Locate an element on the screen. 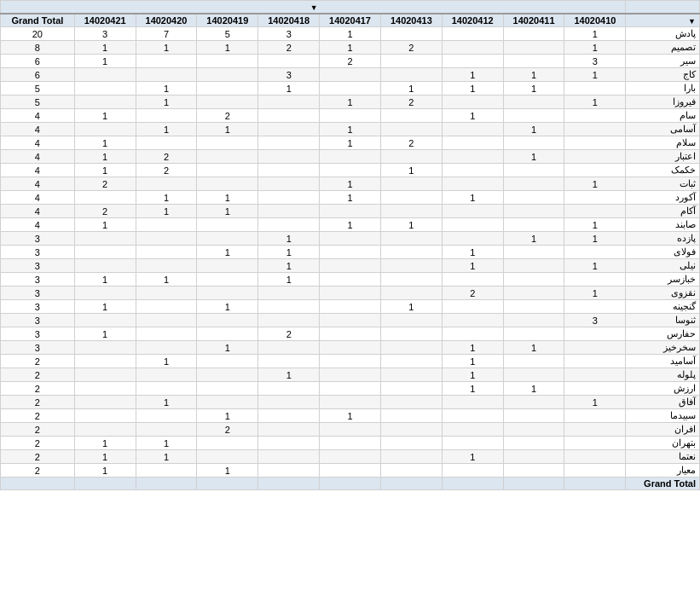 The image size is (700, 602). filter-icon: ▼ is located at coordinates (314, 8).